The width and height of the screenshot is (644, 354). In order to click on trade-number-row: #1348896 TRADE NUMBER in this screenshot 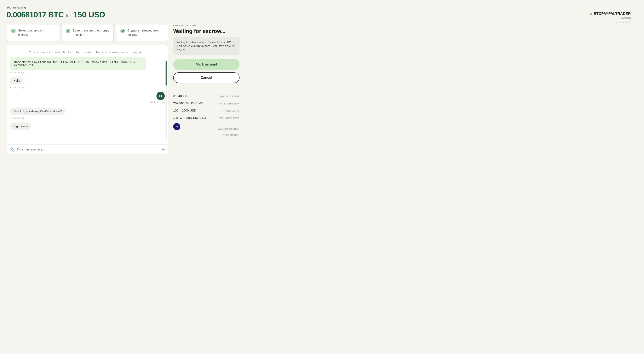, I will do `click(206, 96)`.